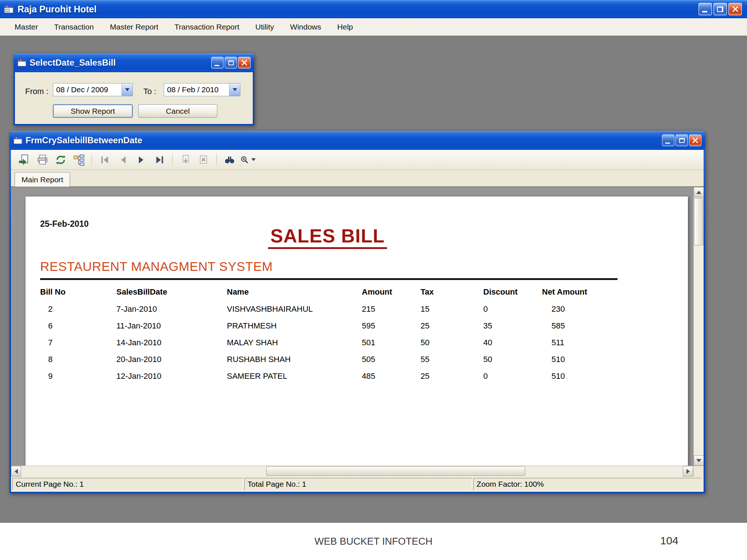 This screenshot has width=747, height=560. What do you see at coordinates (374, 541) in the screenshot?
I see `slide-footer: WEB BUCKET INFOTECH 104` at bounding box center [374, 541].